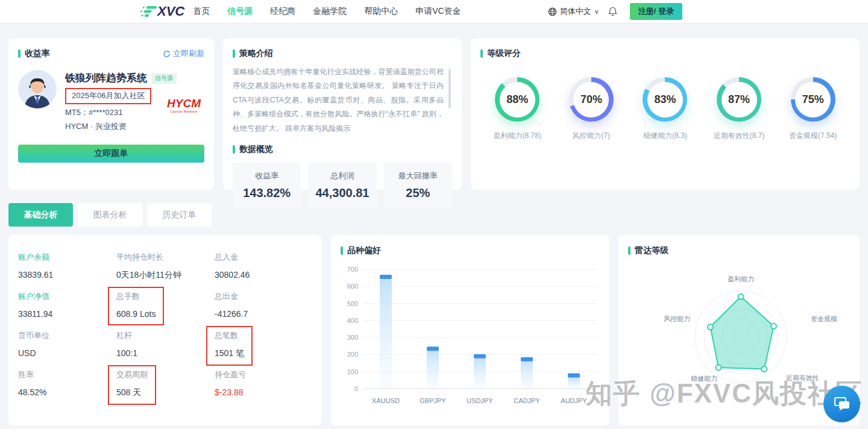 This screenshot has height=429, width=868. I want to click on section-title-text: 策略介绍, so click(256, 54).